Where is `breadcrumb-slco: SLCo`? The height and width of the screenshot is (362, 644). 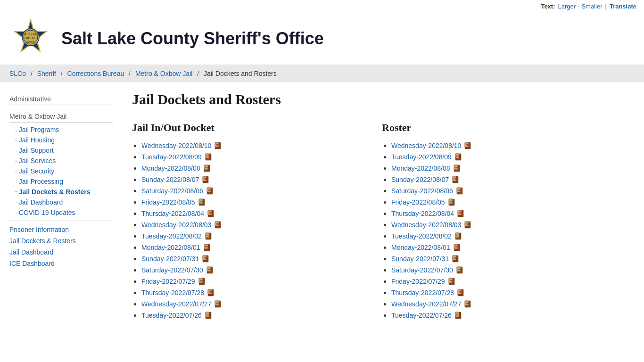 breadcrumb-slco: SLCo is located at coordinates (18, 74).